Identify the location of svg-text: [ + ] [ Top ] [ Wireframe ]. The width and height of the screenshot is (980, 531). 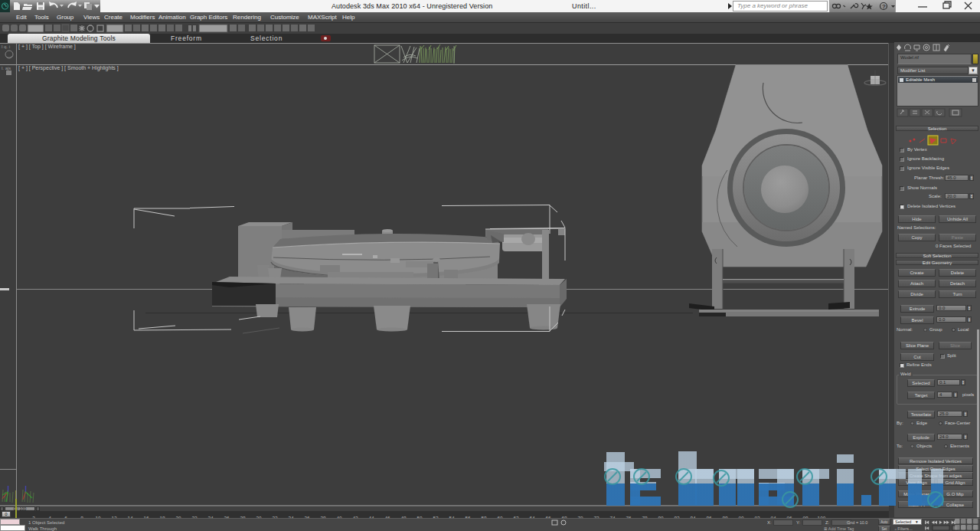
(47, 47).